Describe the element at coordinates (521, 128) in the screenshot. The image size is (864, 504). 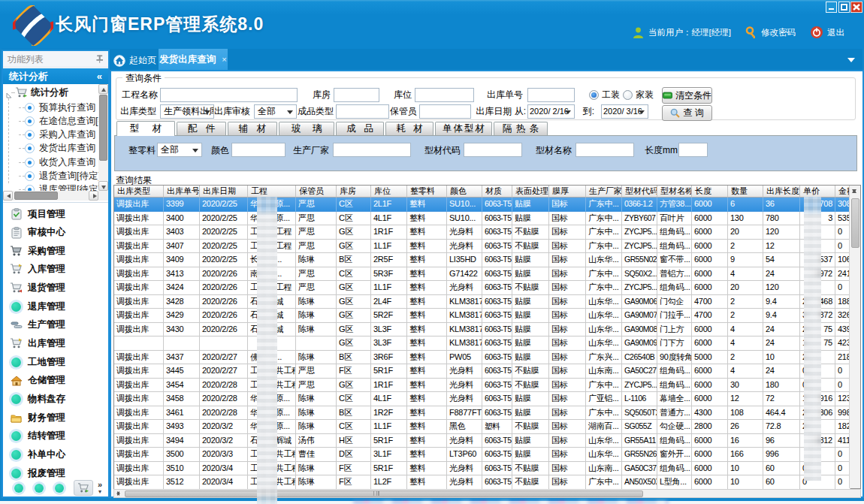
I see `material-tab-8: 隔热条` at that location.